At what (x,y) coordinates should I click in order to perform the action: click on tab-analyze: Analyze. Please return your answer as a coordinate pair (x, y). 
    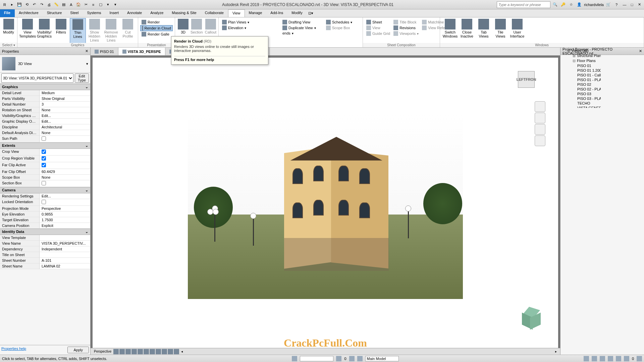
    Looking at the image, I should click on (157, 13).